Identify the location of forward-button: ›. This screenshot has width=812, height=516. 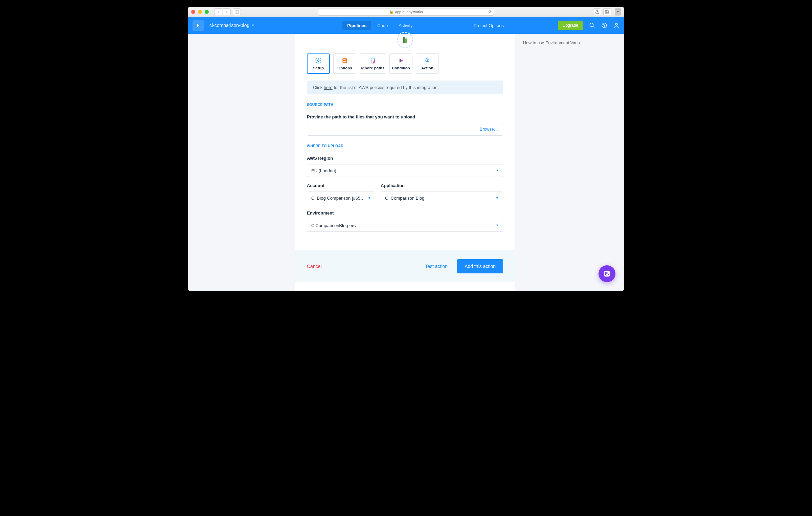
(227, 12).